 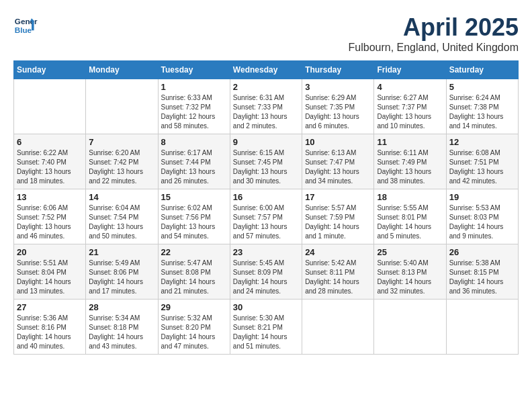 What do you see at coordinates (50, 222) in the screenshot?
I see `day-info: Sunrise: 6:06 AMSunset: 7:52 PMDaylight:…` at bounding box center [50, 222].